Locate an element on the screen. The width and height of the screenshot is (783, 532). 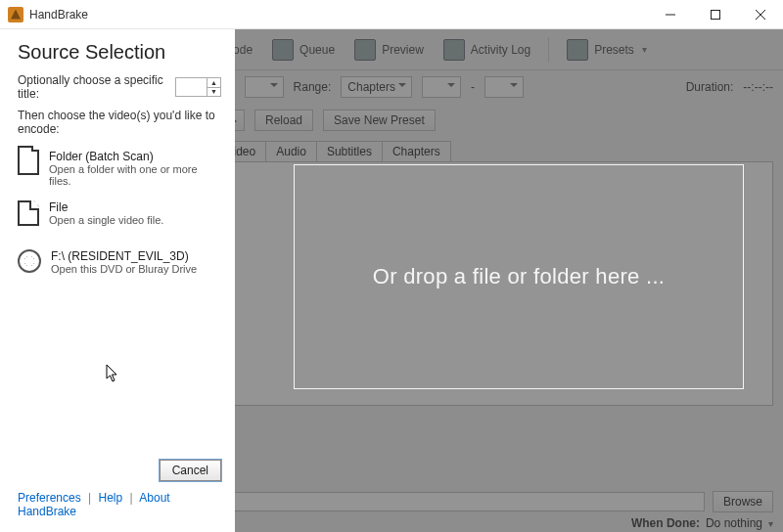
cursor-icon is located at coordinates (113, 374).